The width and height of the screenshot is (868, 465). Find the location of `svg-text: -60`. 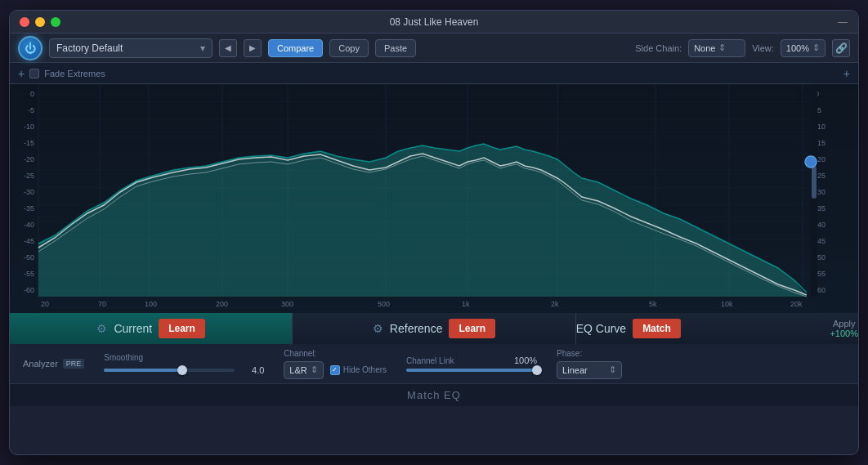

svg-text: -60 is located at coordinates (29, 290).